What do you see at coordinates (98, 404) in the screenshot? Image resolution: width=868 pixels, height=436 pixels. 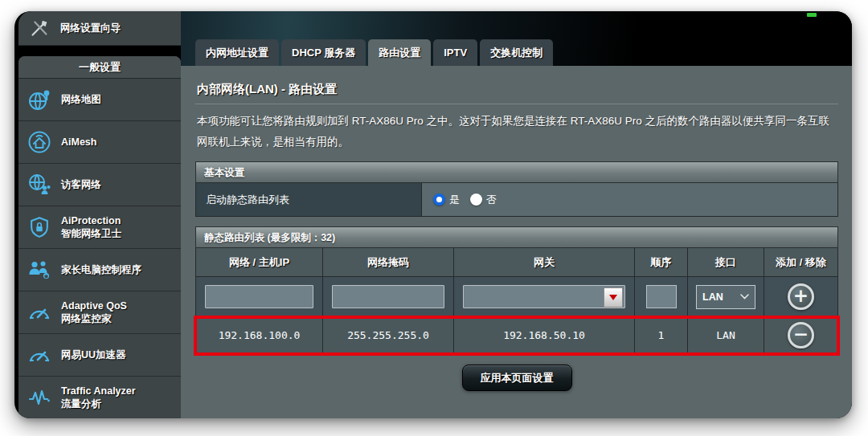 I see `sidebar-item-sublabel: 流量分析` at bounding box center [98, 404].